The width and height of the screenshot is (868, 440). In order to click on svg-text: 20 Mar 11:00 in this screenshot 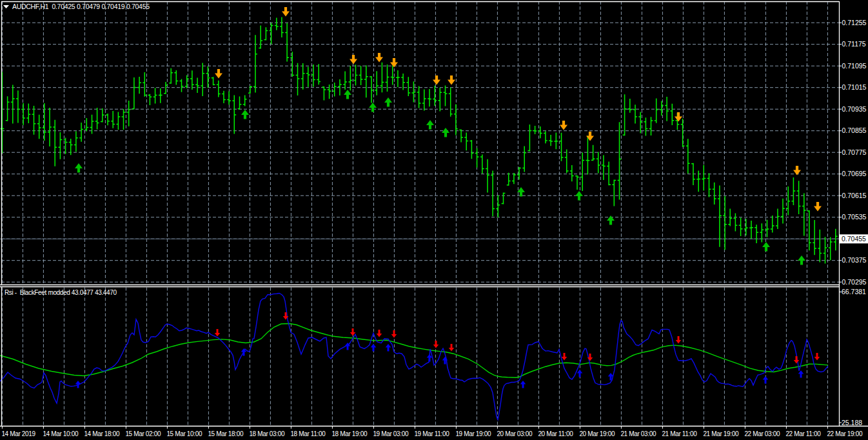, I will do `click(556, 434)`.